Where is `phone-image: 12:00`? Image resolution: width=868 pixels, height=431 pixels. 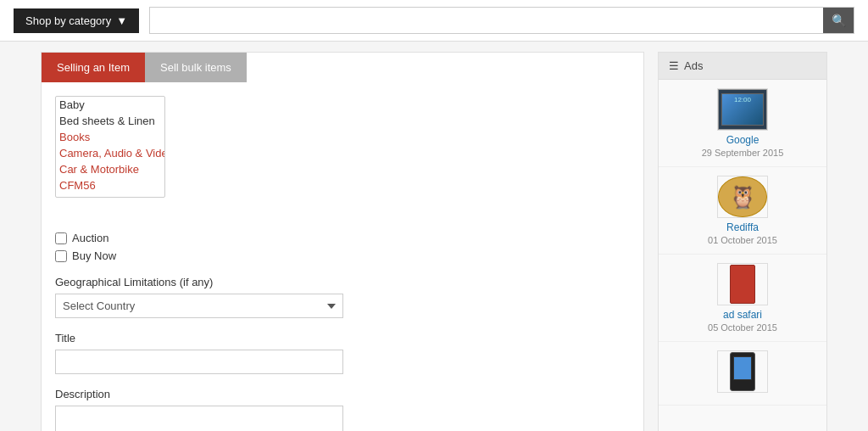
phone-image: 12:00 is located at coordinates (743, 109).